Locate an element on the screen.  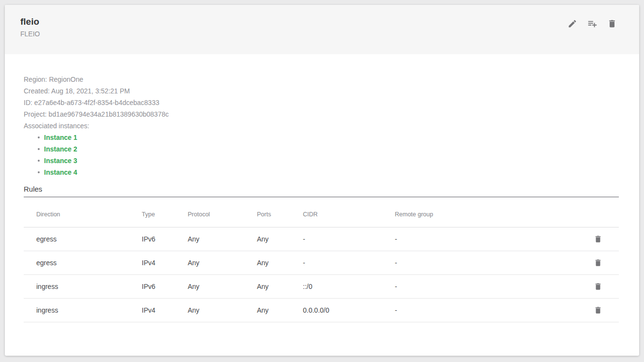
project-label: Project: is located at coordinates (35, 114).